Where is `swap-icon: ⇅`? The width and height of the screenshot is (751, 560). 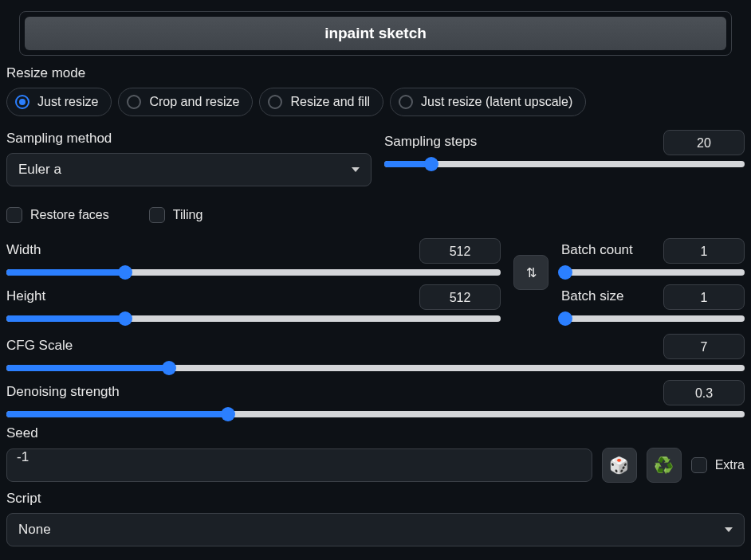 swap-icon: ⇅ is located at coordinates (531, 272).